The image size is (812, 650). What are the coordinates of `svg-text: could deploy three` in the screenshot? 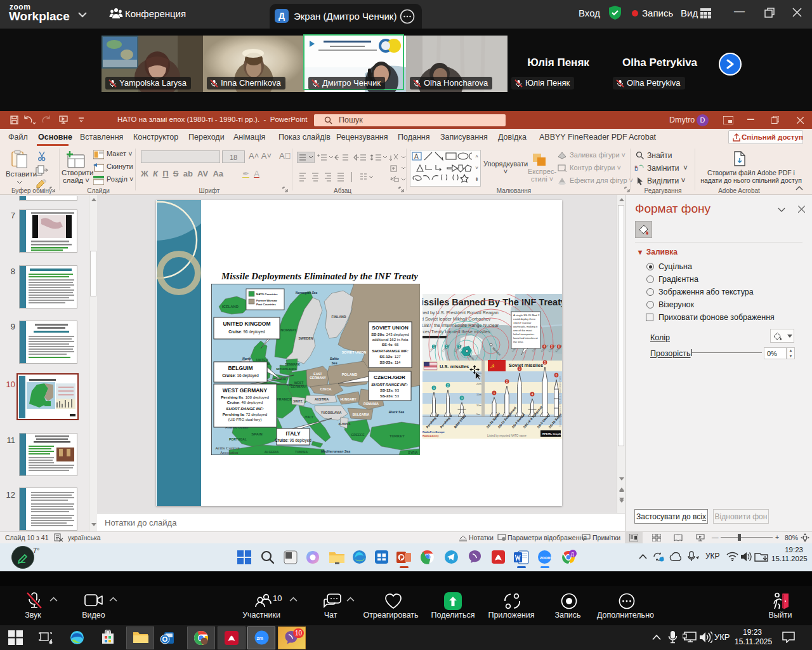 It's located at (525, 319).